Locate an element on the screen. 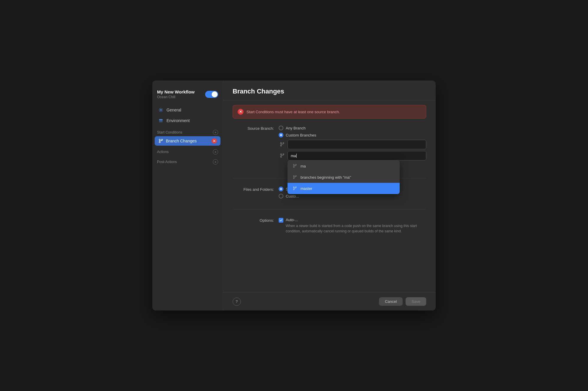  branch-row-icon is located at coordinates (282, 144).